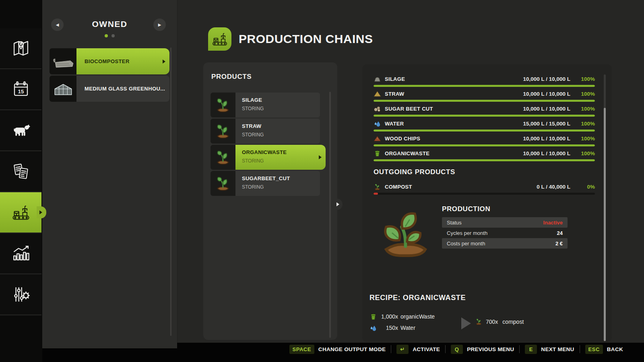 This screenshot has height=362, width=644. I want to click on hotkey-change-output-mode: SPACE CHANGE OUTPUT MODE, so click(338, 349).